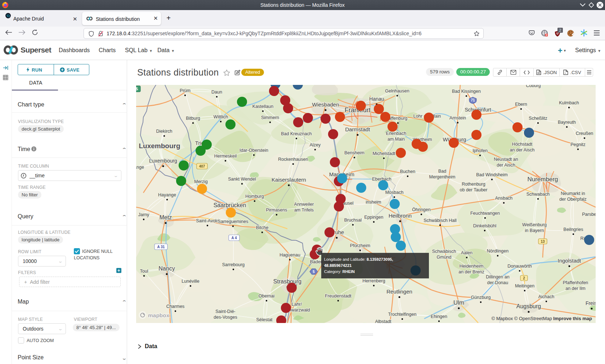 The image size is (605, 364). What do you see at coordinates (202, 166) in the screenshot?
I see `svg-text: 407` at bounding box center [202, 166].